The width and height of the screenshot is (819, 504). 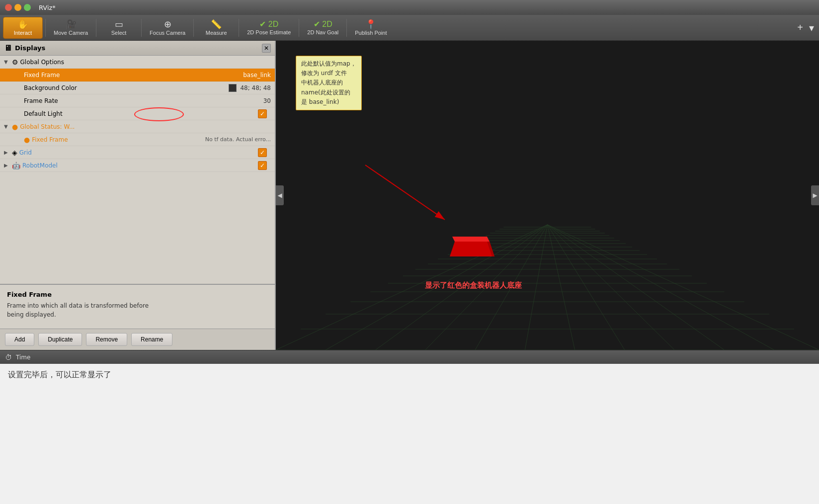 What do you see at coordinates (266, 114) in the screenshot?
I see `default-light-value: ✓` at bounding box center [266, 114].